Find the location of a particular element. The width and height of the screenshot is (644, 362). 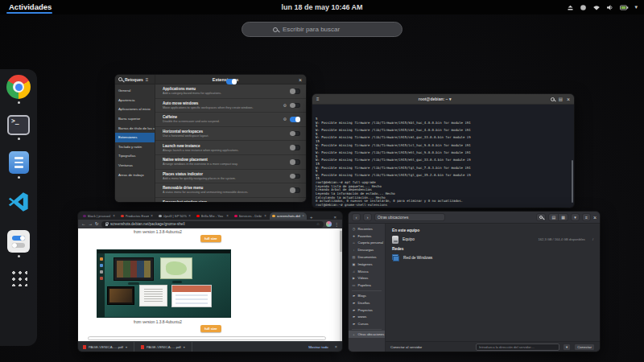

sidebar-place: ★ Favoritos is located at coordinates (367, 237).